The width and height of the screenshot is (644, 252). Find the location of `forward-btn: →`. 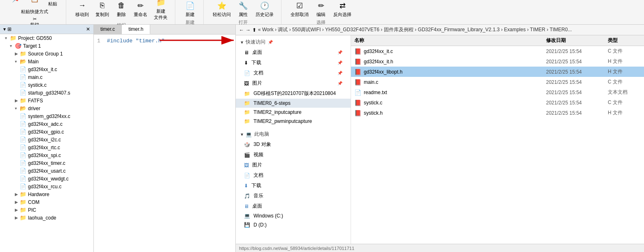

forward-btn: → is located at coordinates (248, 30).